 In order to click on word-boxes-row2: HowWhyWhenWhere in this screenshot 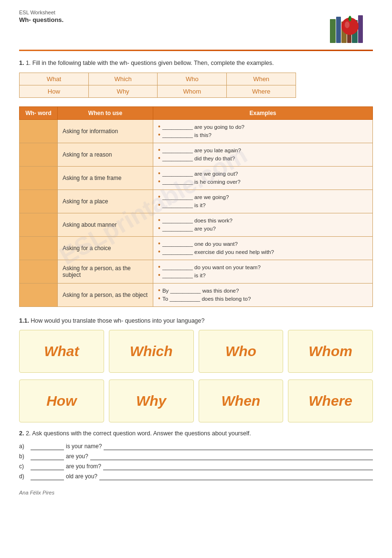, I will do `click(196, 401)`.